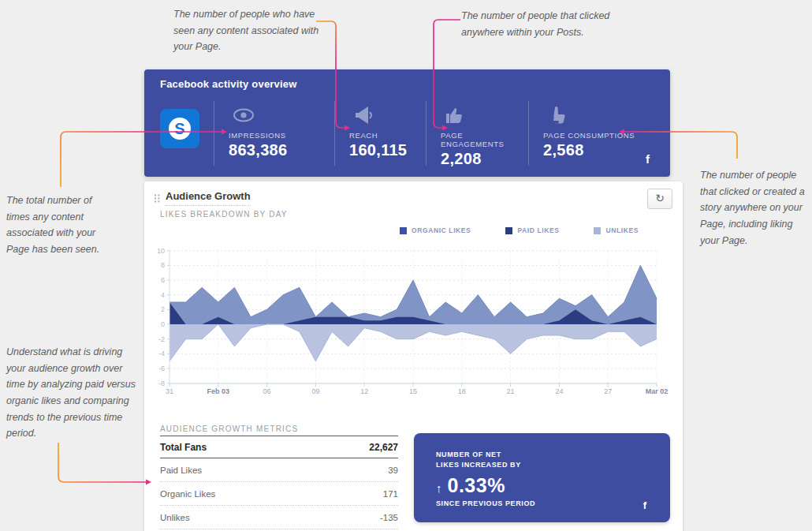 The width and height of the screenshot is (812, 531). Describe the element at coordinates (162, 280) in the screenshot. I see `svg-text: 6` at that location.